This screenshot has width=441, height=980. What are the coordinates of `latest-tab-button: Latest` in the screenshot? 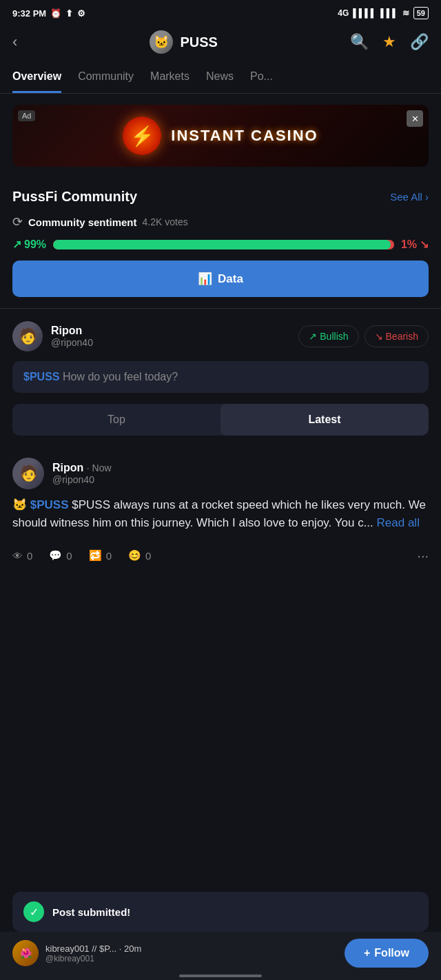 It's located at (325, 420).